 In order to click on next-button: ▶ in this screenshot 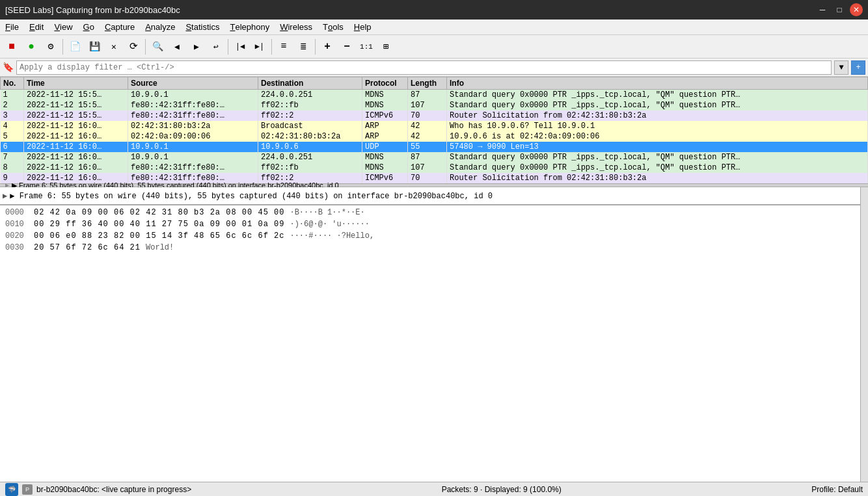, I will do `click(197, 47)`.